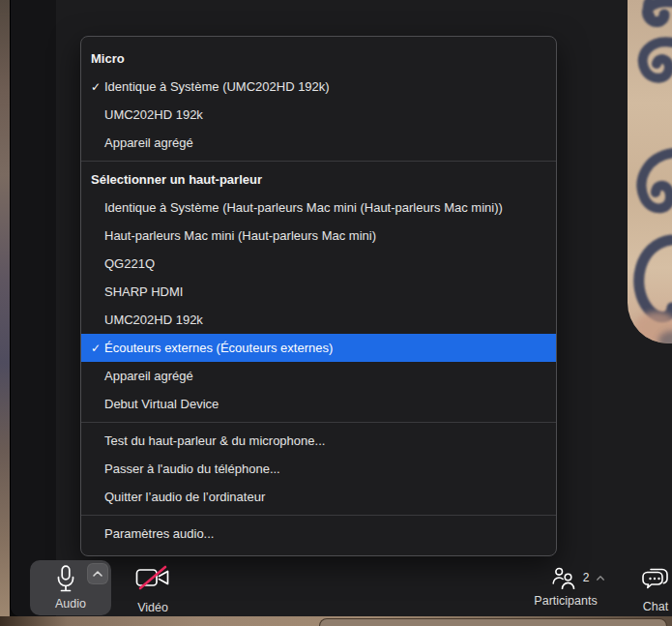  What do you see at coordinates (130, 263) in the screenshot?
I see `menu-item-label: QG221Q` at bounding box center [130, 263].